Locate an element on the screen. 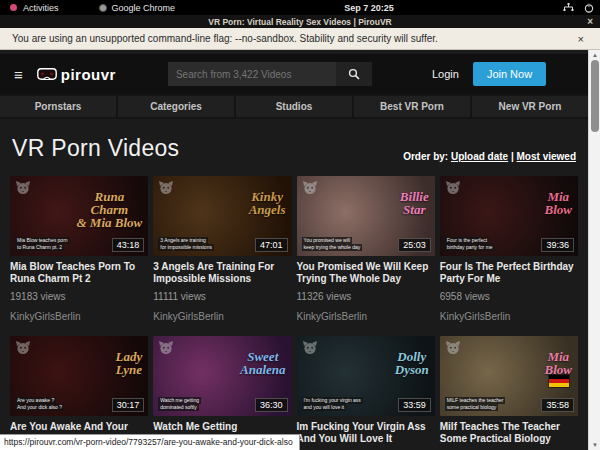 The height and width of the screenshot is (450, 600). nav-item-new-vr-porn: New VR Porn is located at coordinates (530, 106).